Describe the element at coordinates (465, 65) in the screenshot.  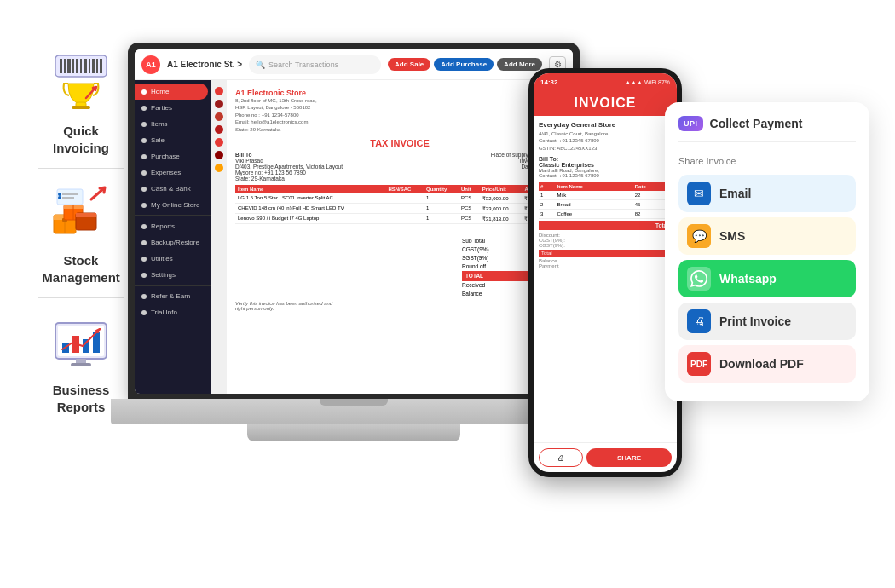
I see `header-buttons: Add Sale Add Purchase Add More` at that location.